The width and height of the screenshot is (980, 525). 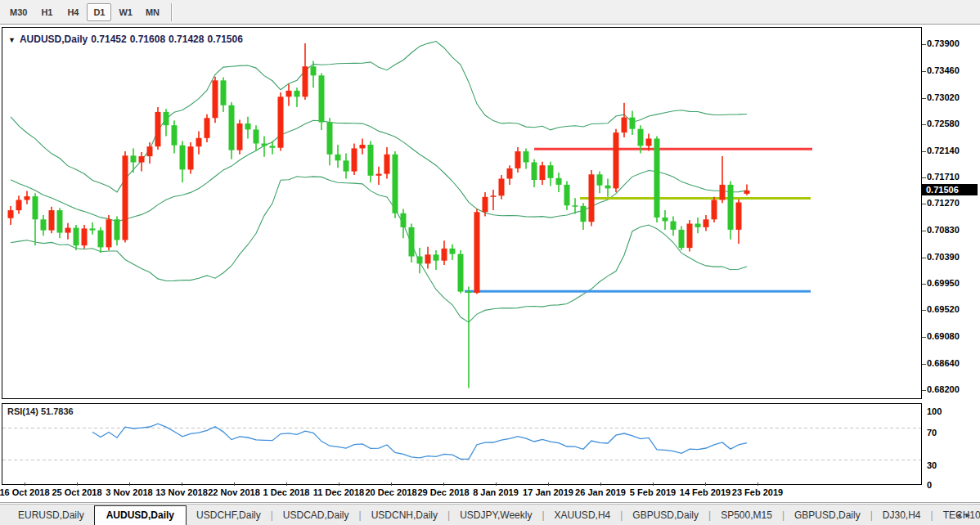 What do you see at coordinates (126, 12) in the screenshot?
I see `timeframe-button-w1: W1` at bounding box center [126, 12].